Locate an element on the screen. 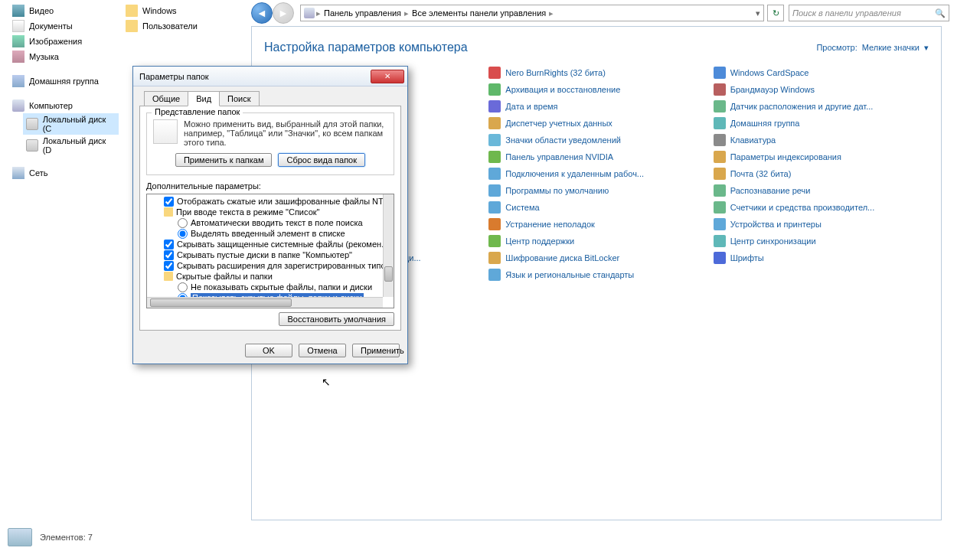 The height and width of the screenshot is (551, 980). horizontal-scrollbar is located at coordinates (265, 302).